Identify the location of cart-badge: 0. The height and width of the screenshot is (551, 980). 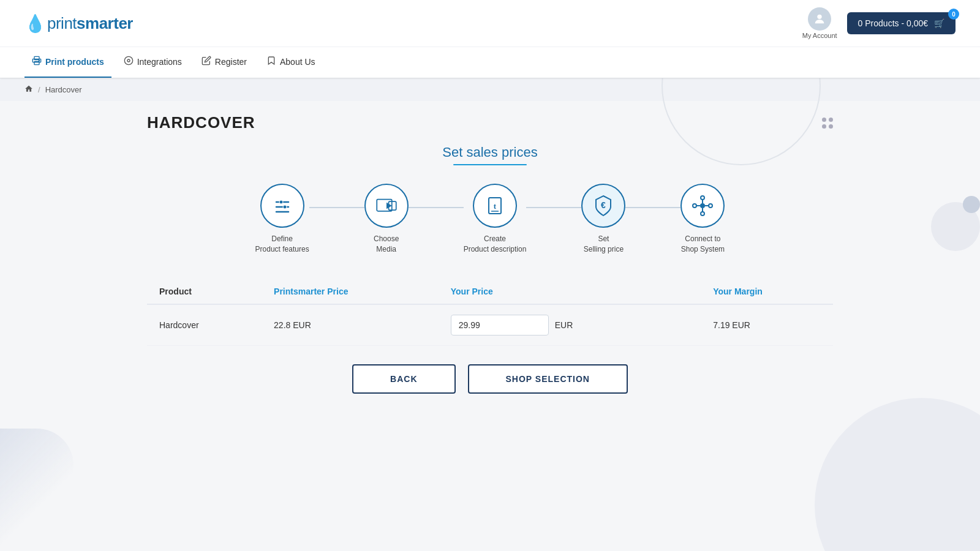
(954, 14).